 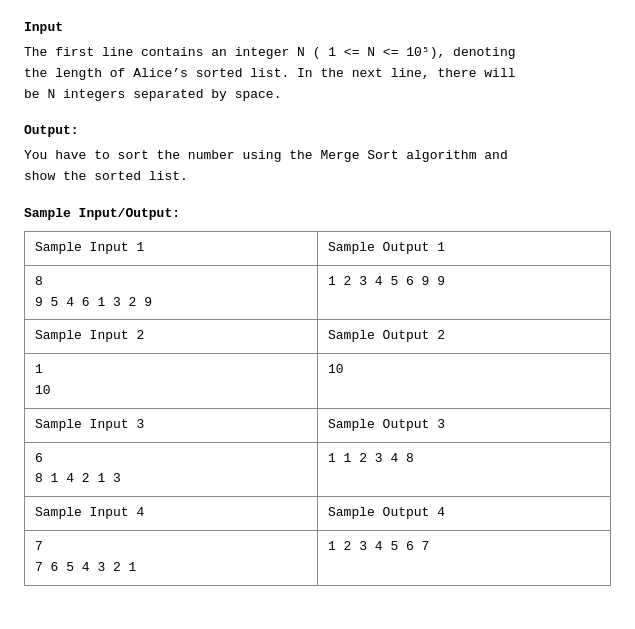 I want to click on table-row: Sample Input 2 Sample Output 2, so click(x=318, y=337).